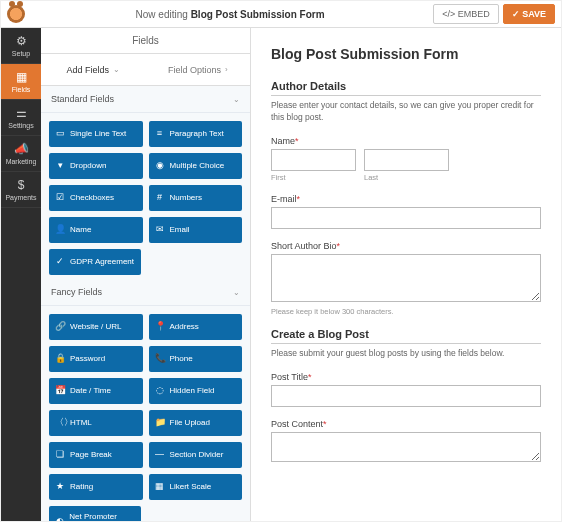  I want to click on megaphone-icon: 📣, so click(21, 149).